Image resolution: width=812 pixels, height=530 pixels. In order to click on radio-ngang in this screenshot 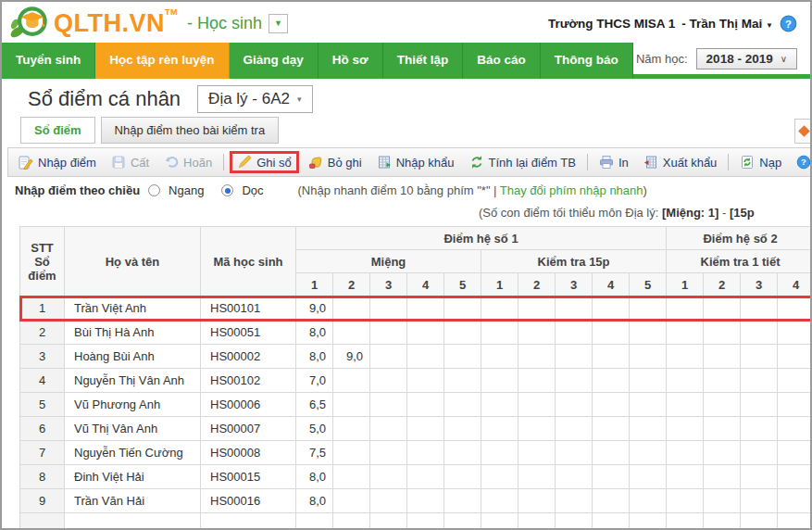, I will do `click(154, 191)`.